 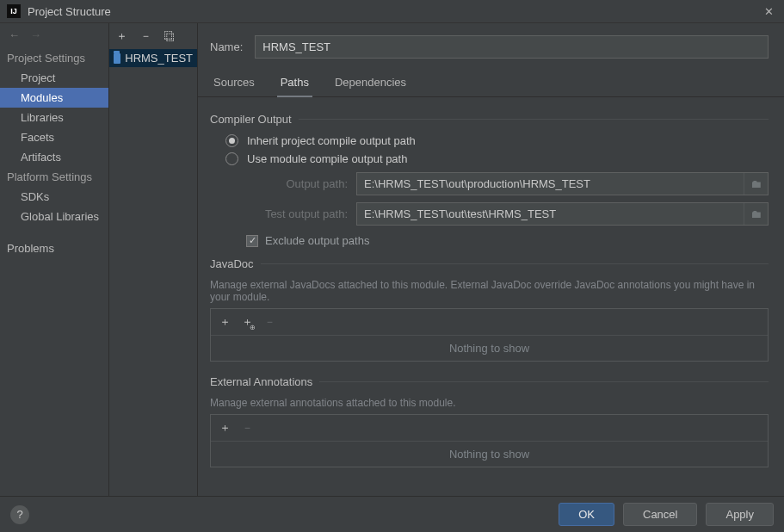 I want to click on sidebar-group-project-settings: Project Settings, so click(x=54, y=59).